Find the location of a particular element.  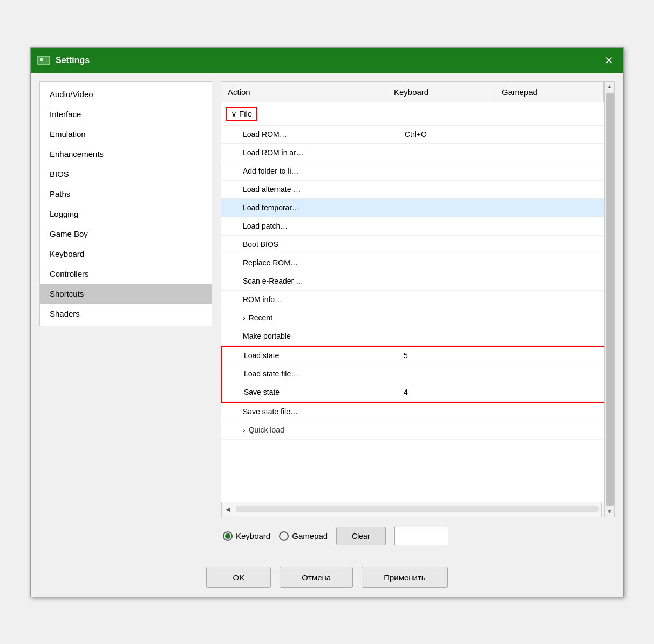

action-cell: Make portable is located at coordinates (310, 336).